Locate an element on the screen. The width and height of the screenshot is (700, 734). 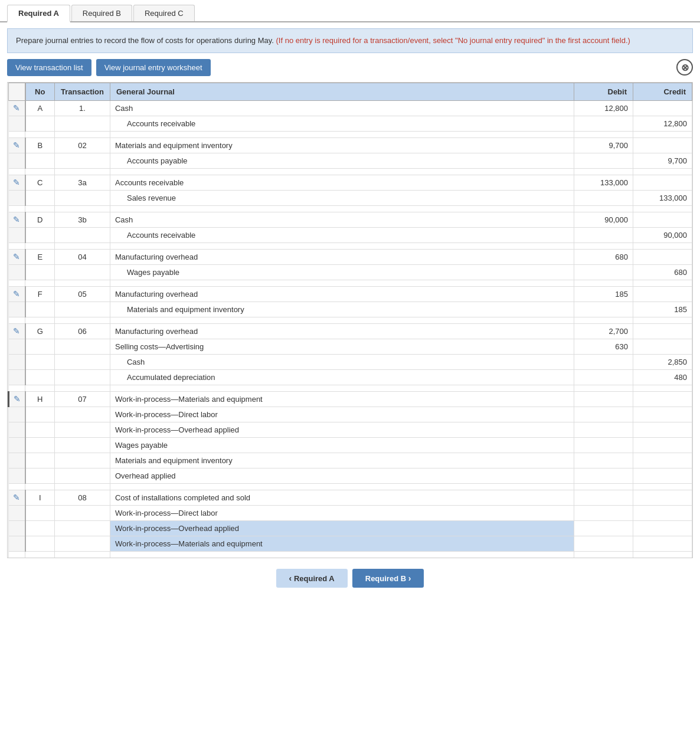
credit-cell: 680 is located at coordinates (663, 272).